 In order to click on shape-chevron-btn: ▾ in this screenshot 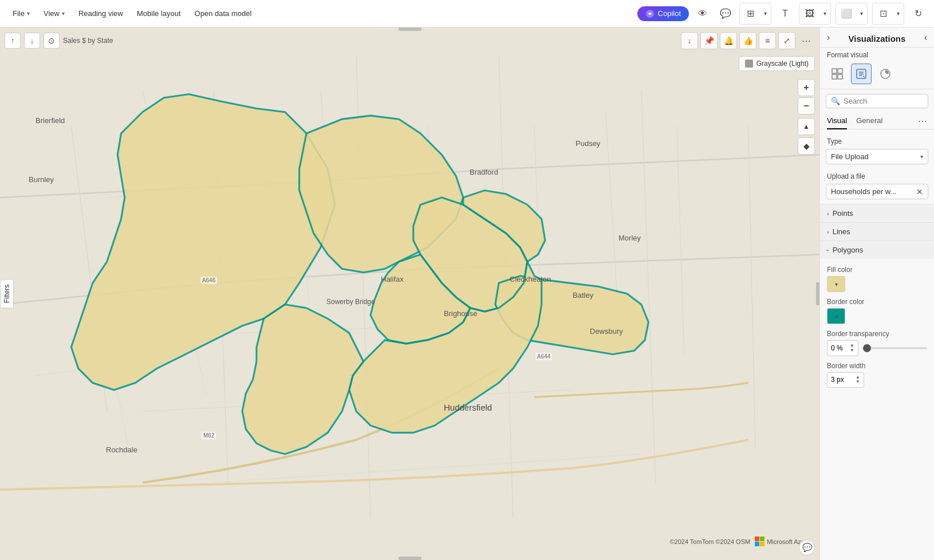, I will do `click(861, 14)`.